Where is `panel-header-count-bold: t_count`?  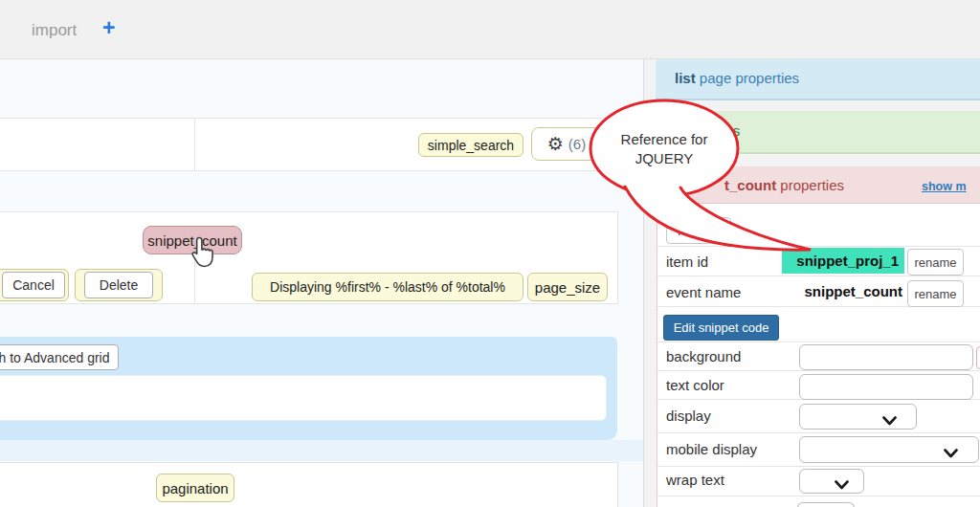 panel-header-count-bold: t_count is located at coordinates (750, 186).